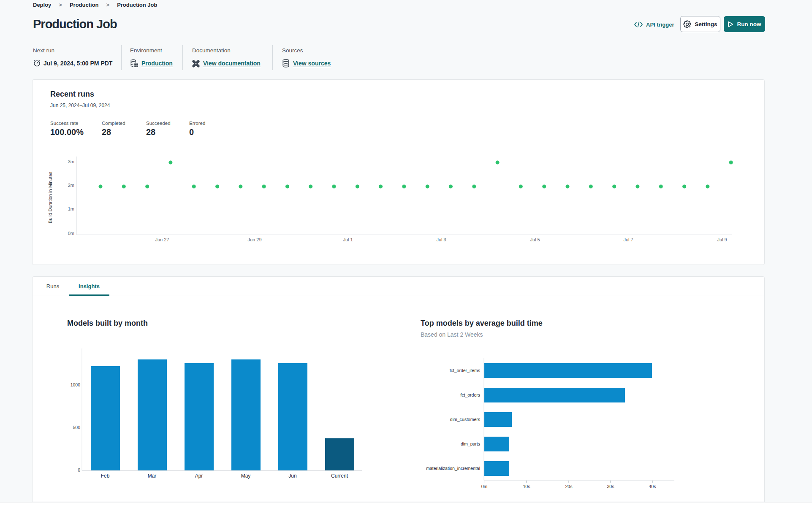  Describe the element at coordinates (611, 486) in the screenshot. I see `svg-text: 30s` at that location.